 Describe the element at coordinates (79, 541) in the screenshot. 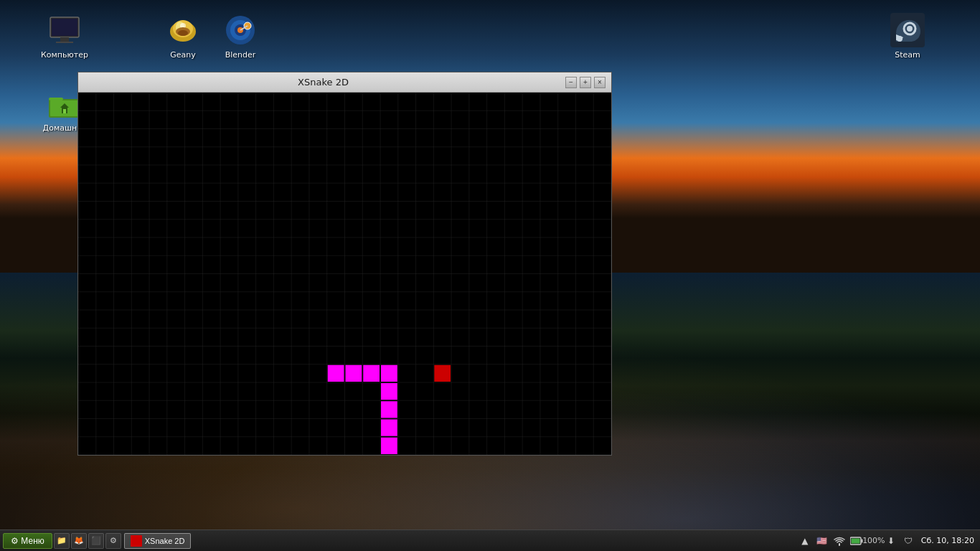

I see `quick-launch-firefox: 🦊` at that location.